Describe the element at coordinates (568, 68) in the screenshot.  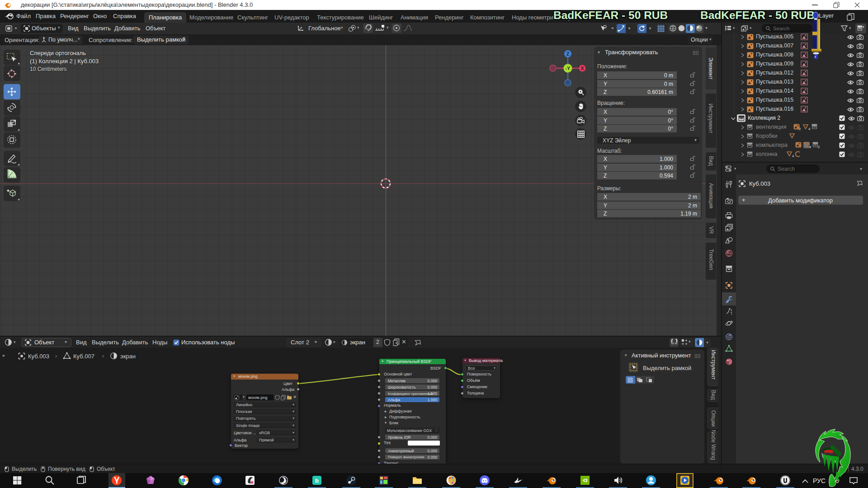
I see `svg-text: -Y` at that location.